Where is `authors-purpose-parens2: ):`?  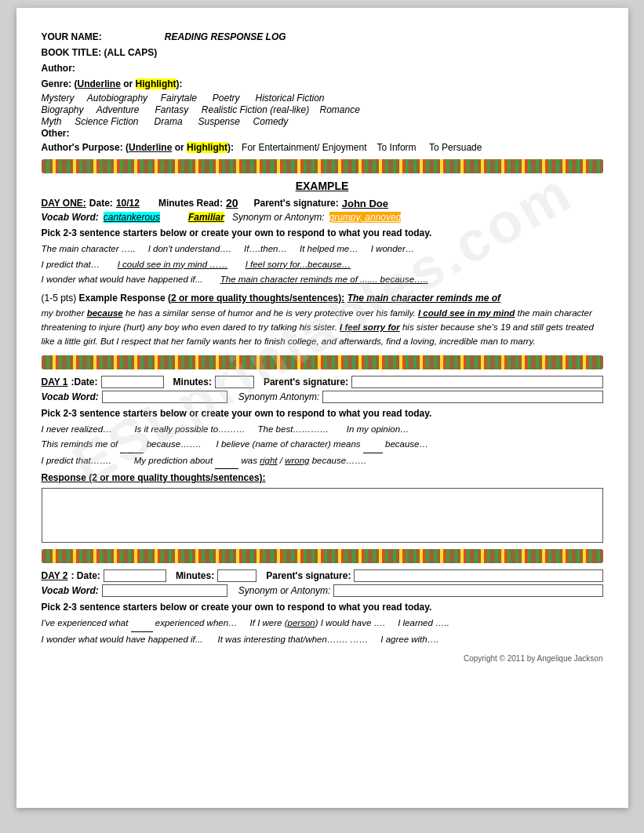 authors-purpose-parens2: ): is located at coordinates (231, 147).